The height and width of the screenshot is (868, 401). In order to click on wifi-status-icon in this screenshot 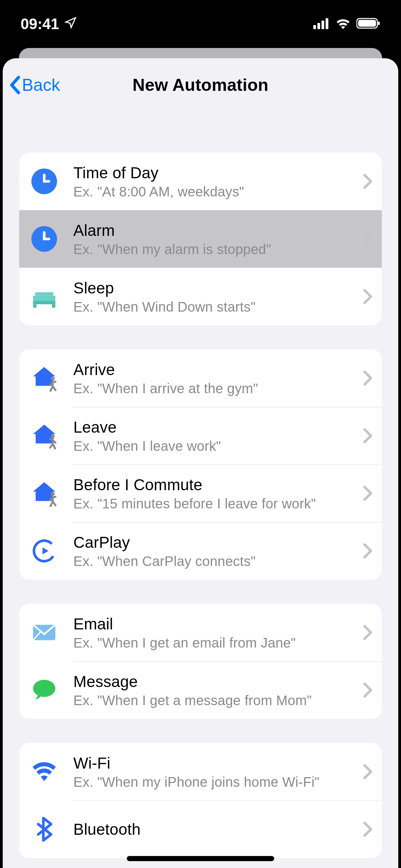, I will do `click(343, 24)`.